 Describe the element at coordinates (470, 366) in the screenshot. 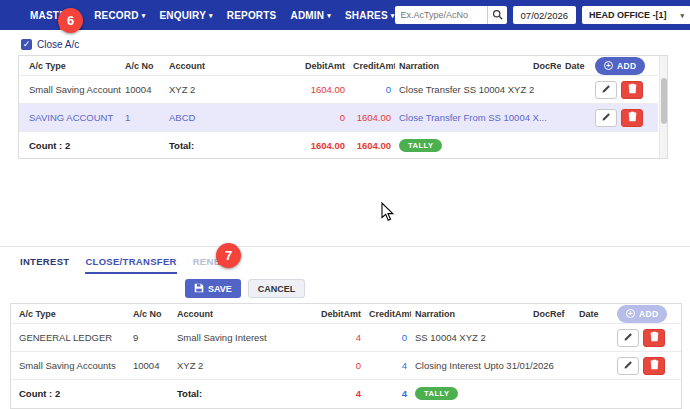

I see `cell-narration: Closing Interest Upto 31/01/2026` at that location.